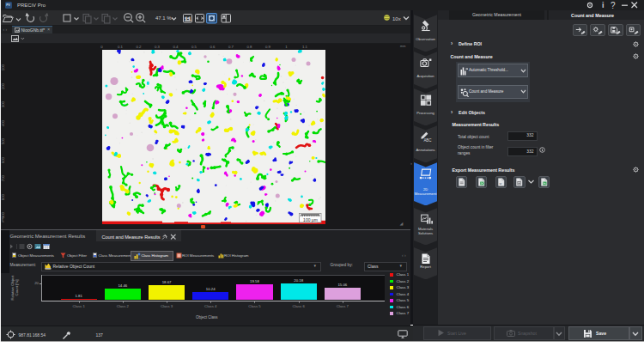  Describe the element at coordinates (187, 19) in the screenshot. I see `svg-text: 1:1` at that location.